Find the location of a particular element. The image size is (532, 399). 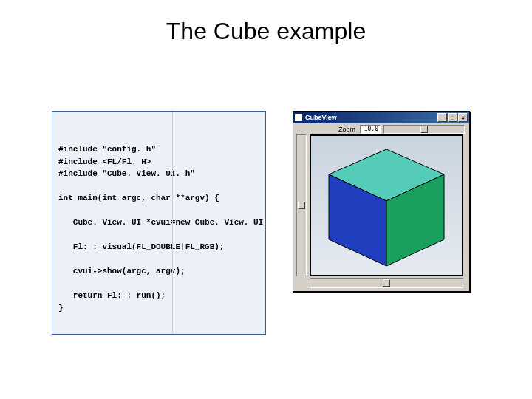

code-line: #include <FL/Fl. H> is located at coordinates (105, 162).